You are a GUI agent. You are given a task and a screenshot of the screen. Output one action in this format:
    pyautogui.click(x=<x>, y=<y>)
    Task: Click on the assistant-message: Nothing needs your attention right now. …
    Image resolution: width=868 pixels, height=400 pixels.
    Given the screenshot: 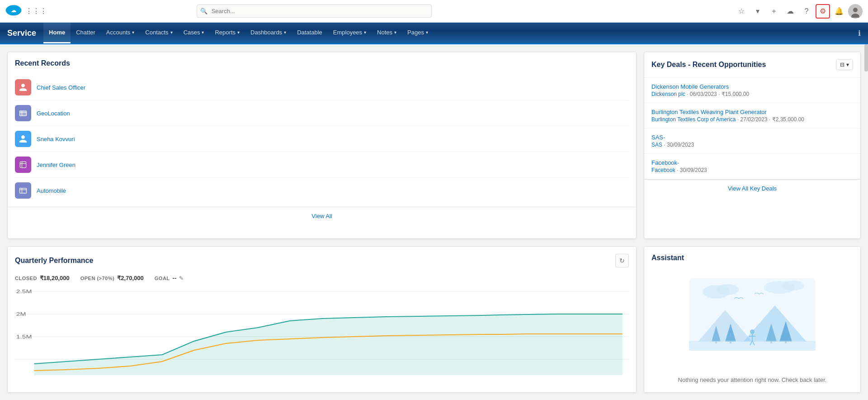 What is the action you would take?
    pyautogui.click(x=752, y=385)
    